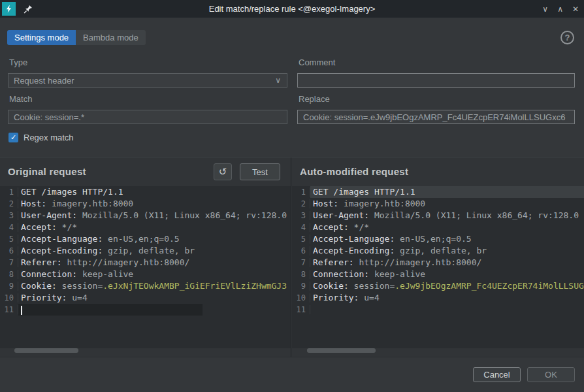 This screenshot has width=584, height=392. I want to click on original-request-title: Original request, so click(47, 171).